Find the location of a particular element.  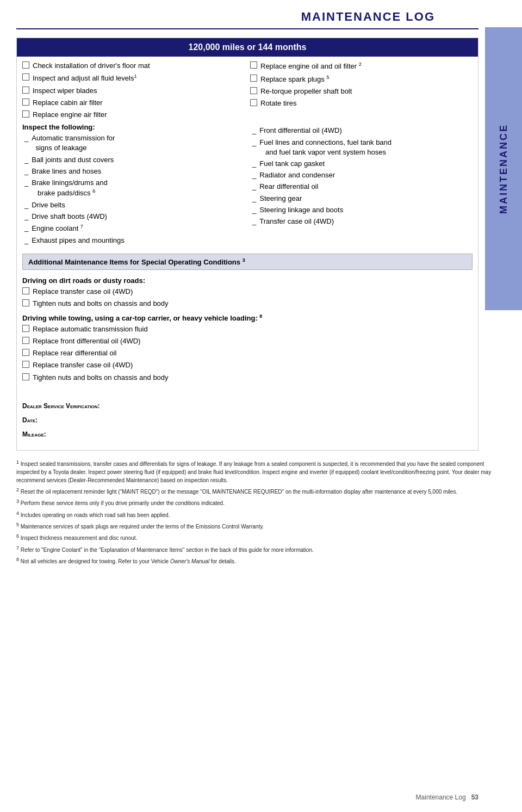

page-number: 53 is located at coordinates (475, 797).